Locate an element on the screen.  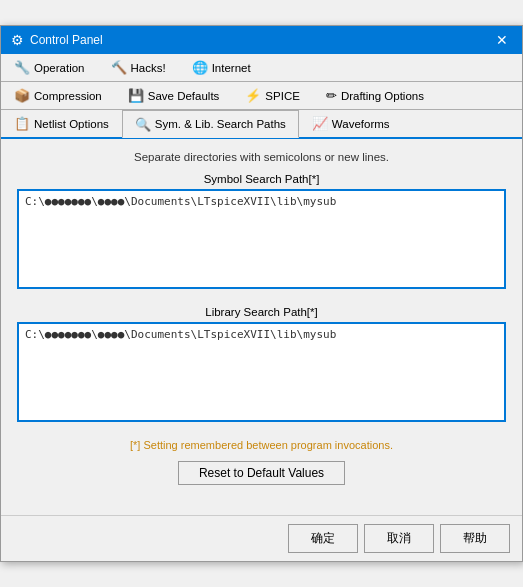
symbol-search-label: Symbol Search Path[*] is located at coordinates (262, 179).